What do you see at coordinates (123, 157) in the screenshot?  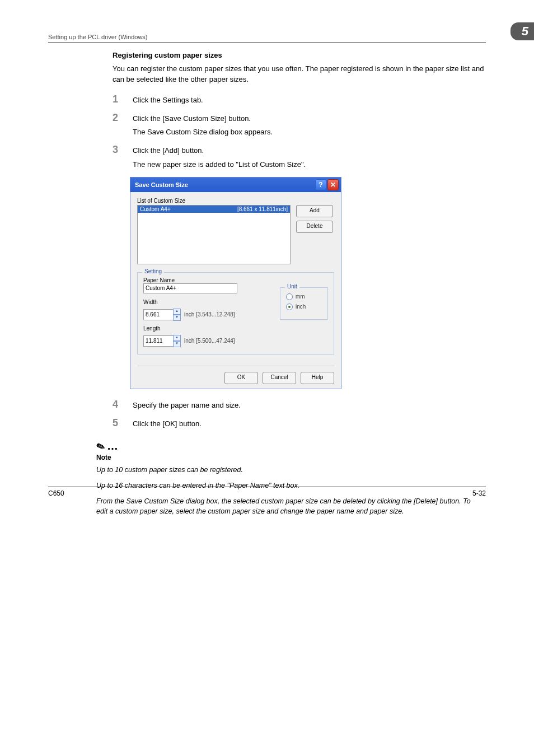 I see `step-number: 3` at bounding box center [123, 157].